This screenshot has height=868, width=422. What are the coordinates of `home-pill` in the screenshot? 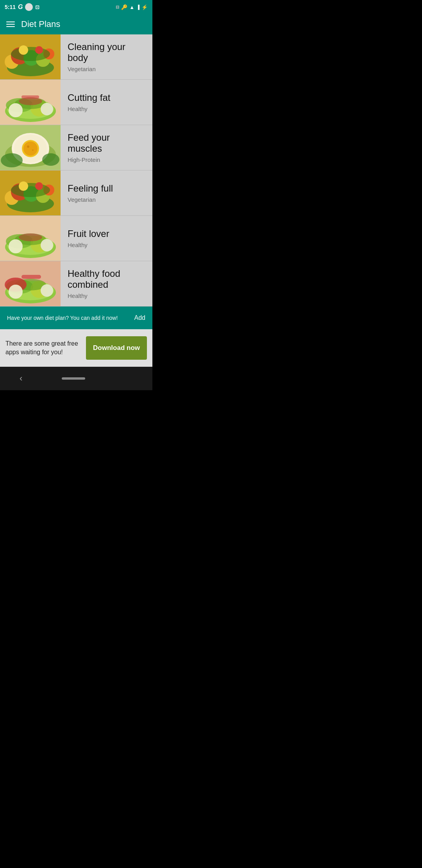 It's located at (73, 378).